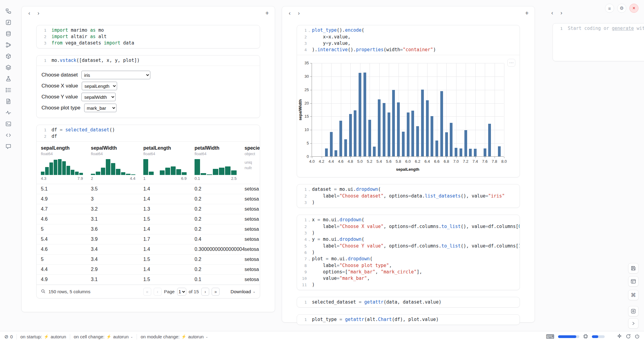 Image resolution: width=644 pixels, height=342 pixels. Describe the element at coordinates (205, 292) in the screenshot. I see `next-page-button: ›` at that location.